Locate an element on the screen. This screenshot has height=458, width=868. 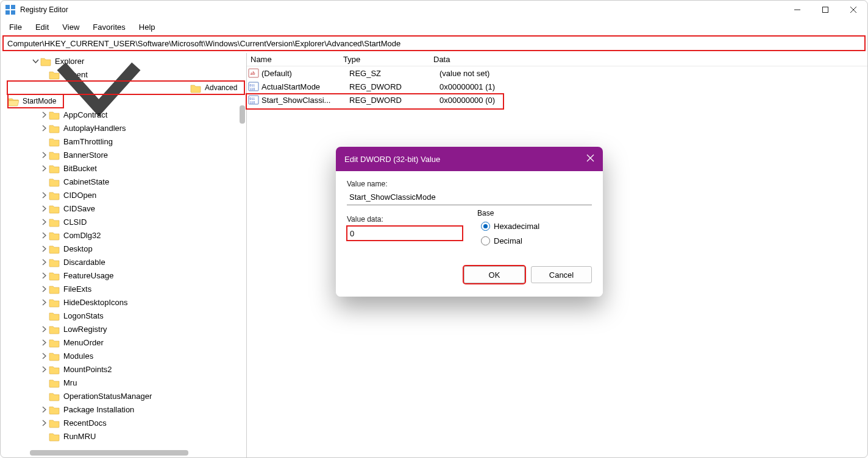
tree-item: Mru is located at coordinates (123, 382).